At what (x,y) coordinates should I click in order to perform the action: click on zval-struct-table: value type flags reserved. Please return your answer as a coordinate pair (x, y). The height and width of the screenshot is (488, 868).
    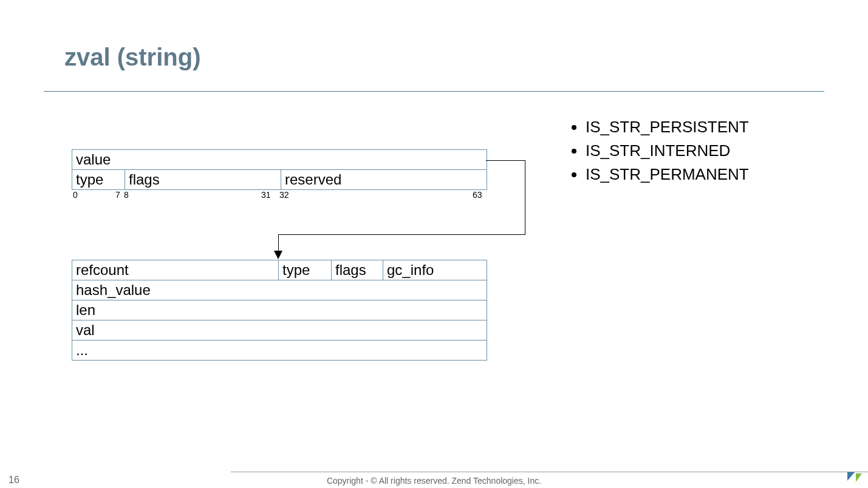
    Looking at the image, I should click on (279, 170).